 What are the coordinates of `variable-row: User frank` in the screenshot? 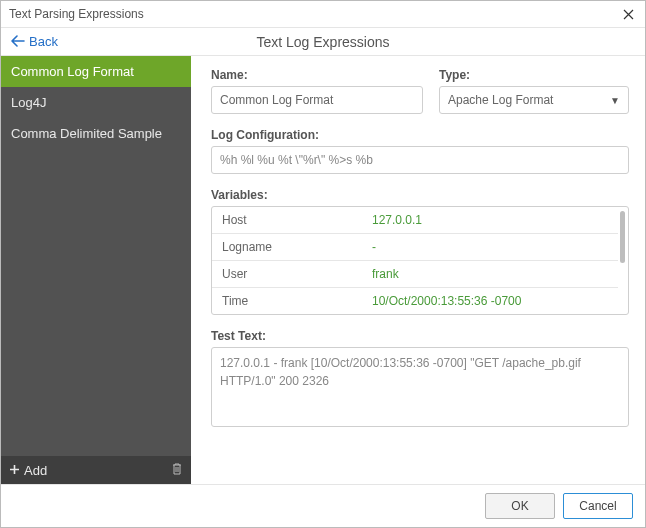 It's located at (415, 274).